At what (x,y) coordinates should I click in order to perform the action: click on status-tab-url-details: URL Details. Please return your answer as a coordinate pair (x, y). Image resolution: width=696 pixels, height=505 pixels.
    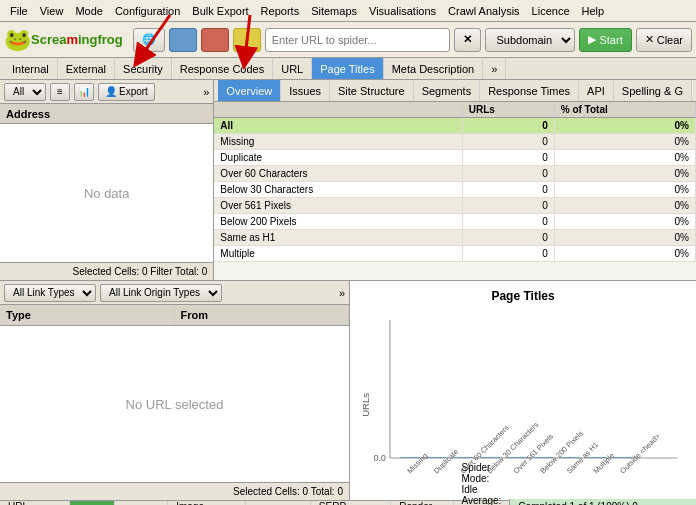
    Looking at the image, I should click on (35, 503).